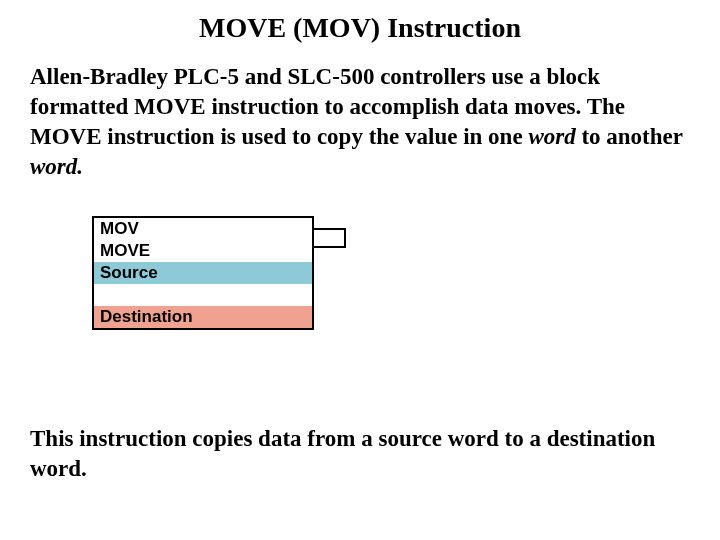  Describe the element at coordinates (56, 166) in the screenshot. I see `intro-word-2: word.` at that location.